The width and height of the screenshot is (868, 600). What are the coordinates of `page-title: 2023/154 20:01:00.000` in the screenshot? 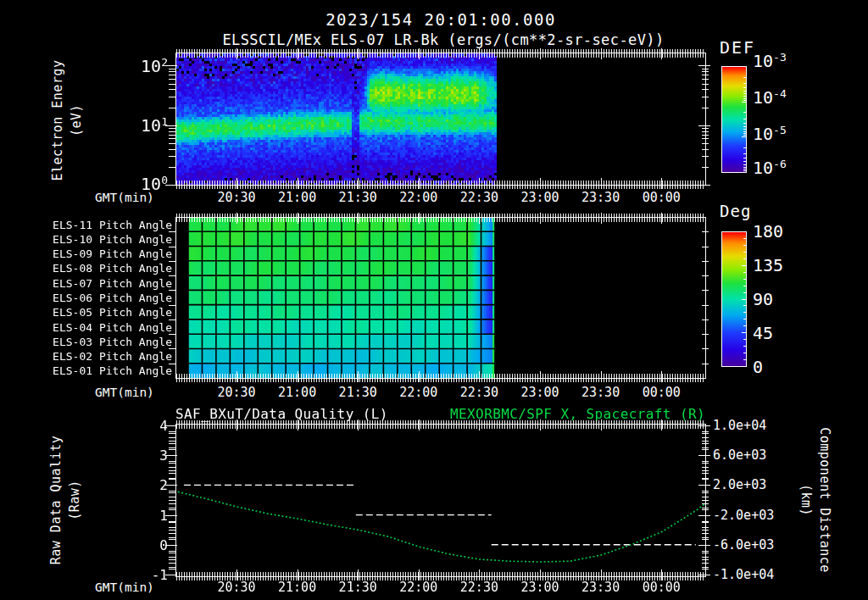 It's located at (441, 19).